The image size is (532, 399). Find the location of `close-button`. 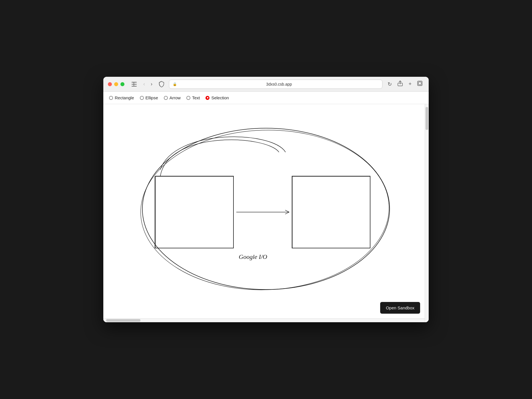

close-button is located at coordinates (110, 84).